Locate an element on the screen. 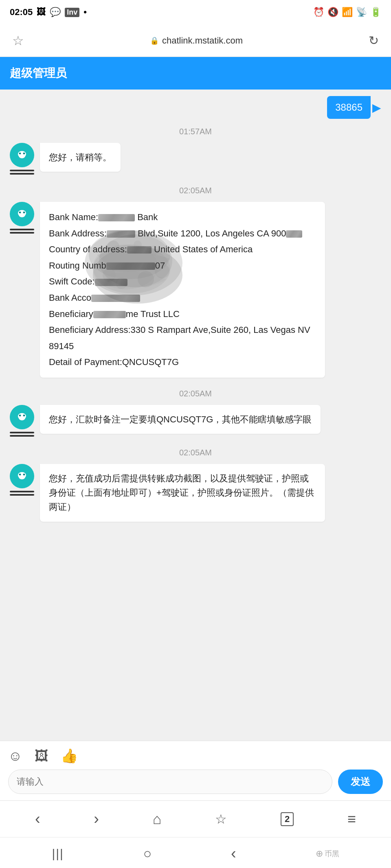  status-bar-left: 02:05 🖼 💬 Inv • is located at coordinates (48, 12).